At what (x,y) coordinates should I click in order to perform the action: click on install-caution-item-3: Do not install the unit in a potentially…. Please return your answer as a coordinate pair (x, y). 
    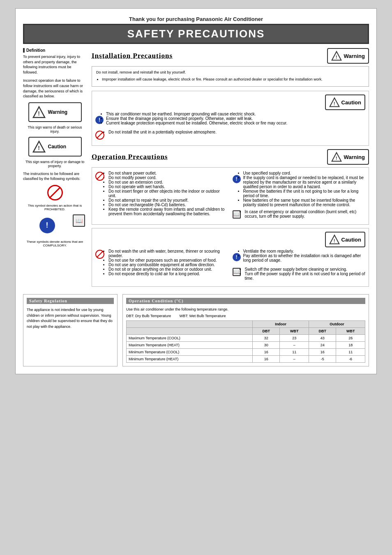
    Looking at the image, I should click on (237, 132).